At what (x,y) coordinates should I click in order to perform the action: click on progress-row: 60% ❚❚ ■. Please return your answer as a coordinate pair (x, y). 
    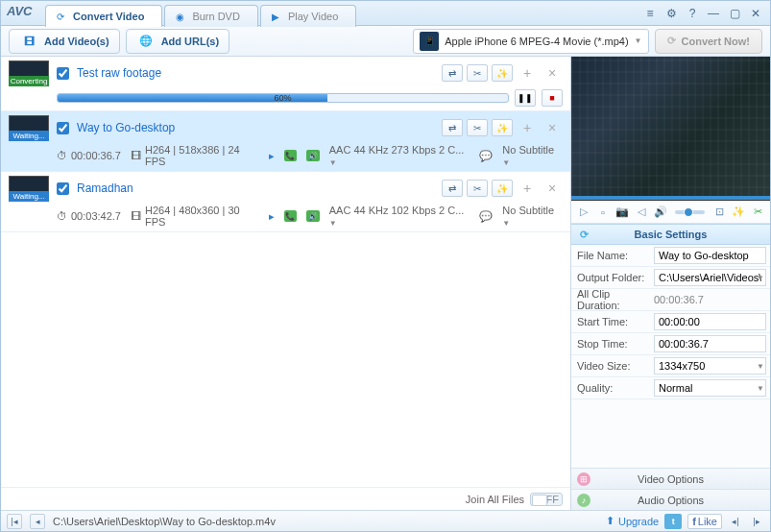
    Looking at the image, I should click on (309, 98).